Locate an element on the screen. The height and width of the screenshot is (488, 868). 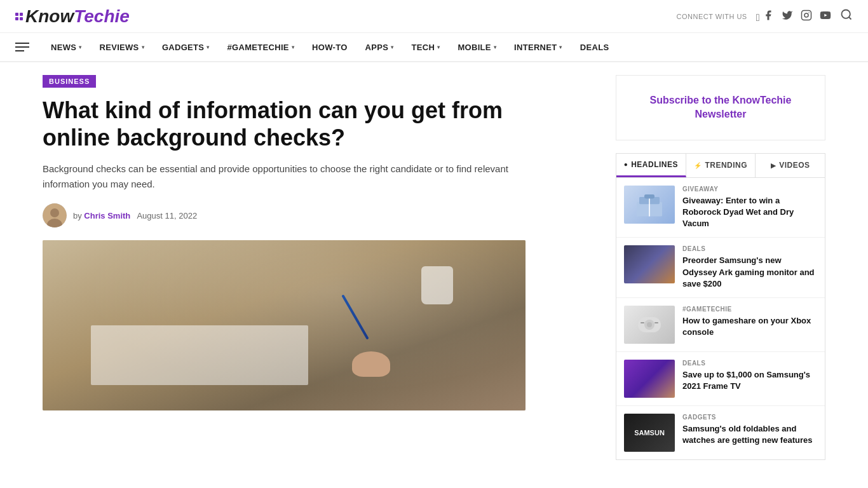
nav-item-deals: DEALS is located at coordinates (595, 47).